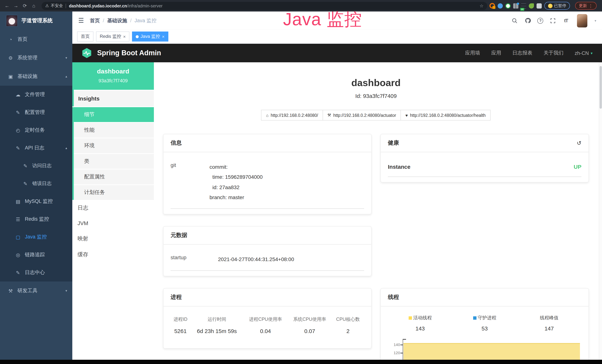  What do you see at coordinates (114, 161) in the screenshot?
I see `insight-item-类: 类` at bounding box center [114, 161].